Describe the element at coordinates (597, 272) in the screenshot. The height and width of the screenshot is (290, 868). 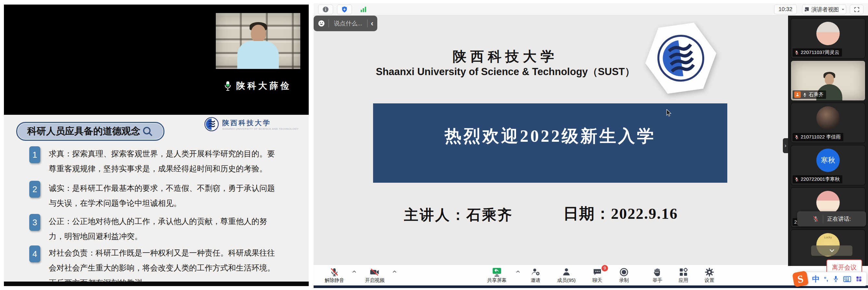
I see `chat-icon` at that location.